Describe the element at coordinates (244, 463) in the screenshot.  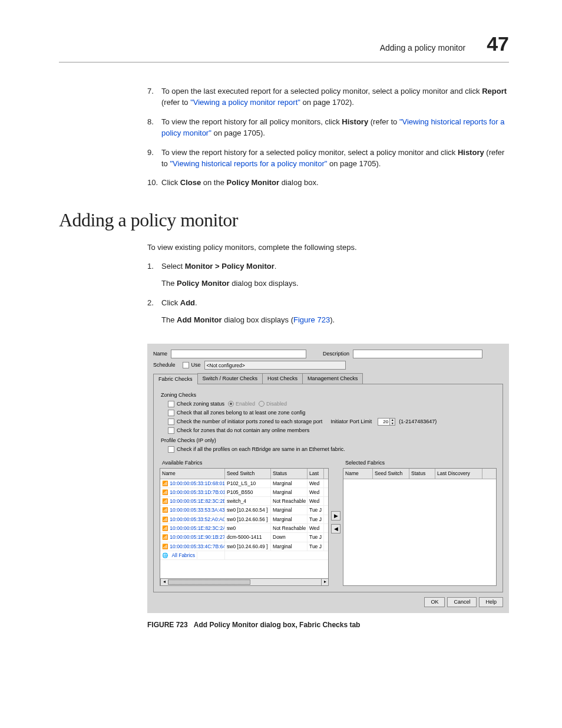
I see `available-fabrics-header: Available Fabrics` at that location.